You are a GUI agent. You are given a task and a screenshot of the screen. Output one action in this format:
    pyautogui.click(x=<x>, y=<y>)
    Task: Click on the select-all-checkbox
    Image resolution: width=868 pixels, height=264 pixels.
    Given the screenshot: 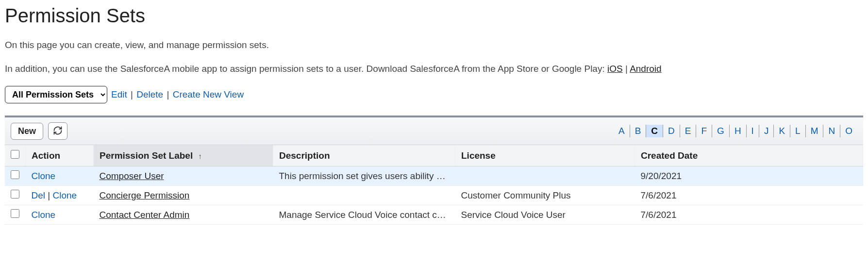 What is the action you would take?
    pyautogui.click(x=15, y=154)
    